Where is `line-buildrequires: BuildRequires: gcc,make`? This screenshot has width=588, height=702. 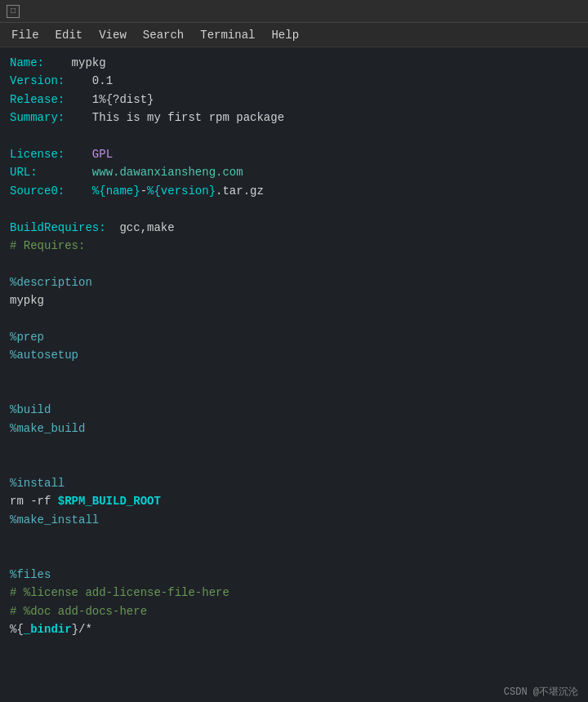 line-buildrequires: BuildRequires: gcc,make is located at coordinates (294, 228).